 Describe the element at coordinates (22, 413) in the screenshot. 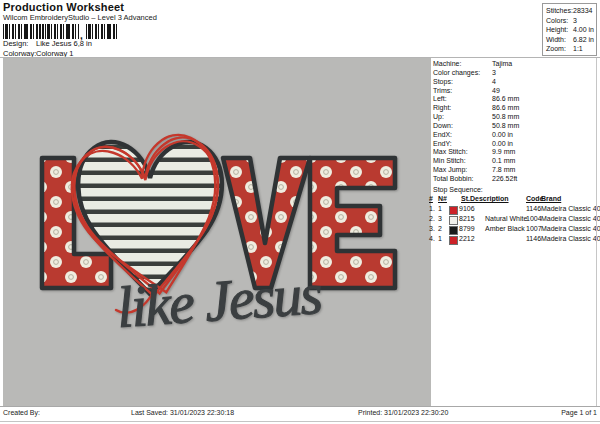

I see `created-by-label: Created By:` at that location.